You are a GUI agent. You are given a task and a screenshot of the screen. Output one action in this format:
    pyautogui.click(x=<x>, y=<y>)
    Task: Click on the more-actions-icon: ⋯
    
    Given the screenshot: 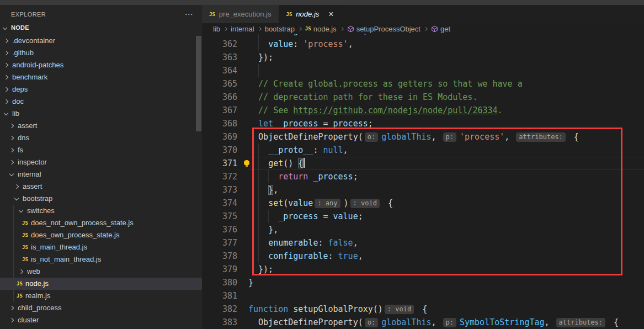 What is the action you would take?
    pyautogui.click(x=189, y=14)
    